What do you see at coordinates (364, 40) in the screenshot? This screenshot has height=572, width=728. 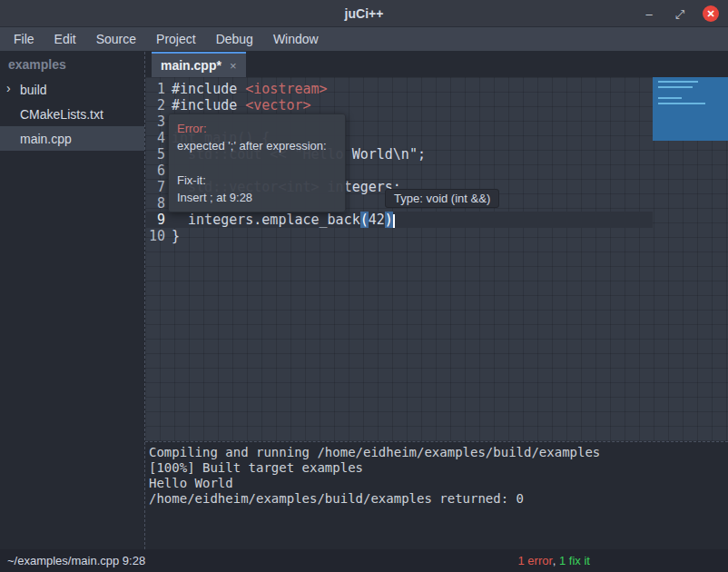 I see `menubar: File Edit Source Project Debug Window` at bounding box center [364, 40].